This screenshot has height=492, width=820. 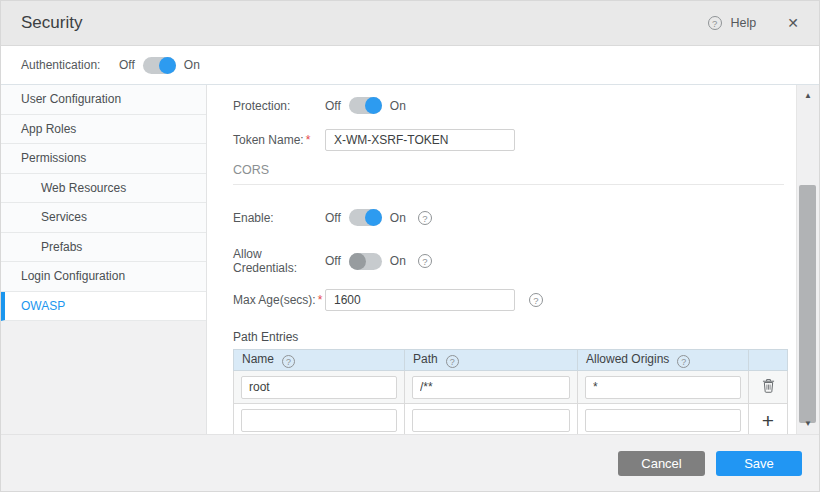 What do you see at coordinates (279, 218) in the screenshot?
I see `enable-label: Enable:` at bounding box center [279, 218].